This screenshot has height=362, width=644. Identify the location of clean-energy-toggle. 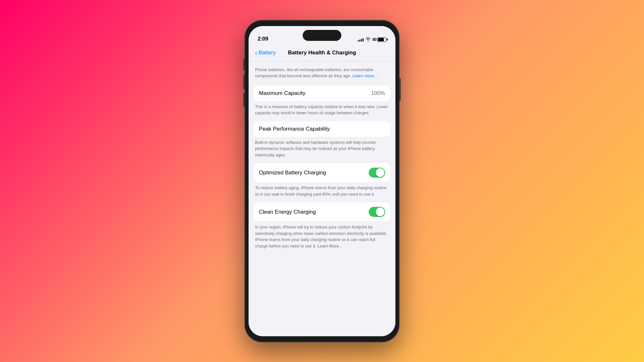
(377, 212).